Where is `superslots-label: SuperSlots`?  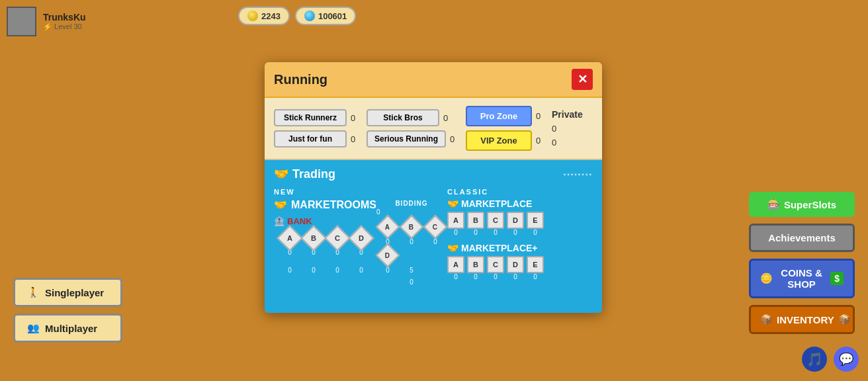 superslots-label: SuperSlots is located at coordinates (810, 205).